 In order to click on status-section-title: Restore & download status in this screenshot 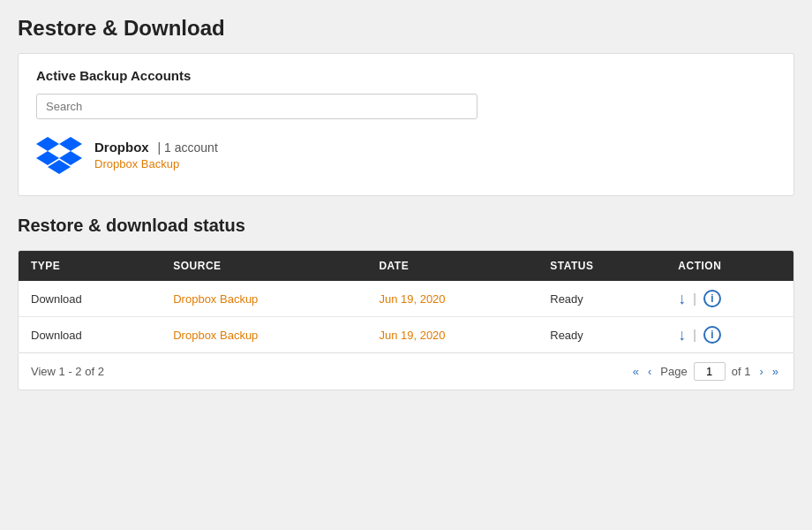, I will do `click(406, 226)`.